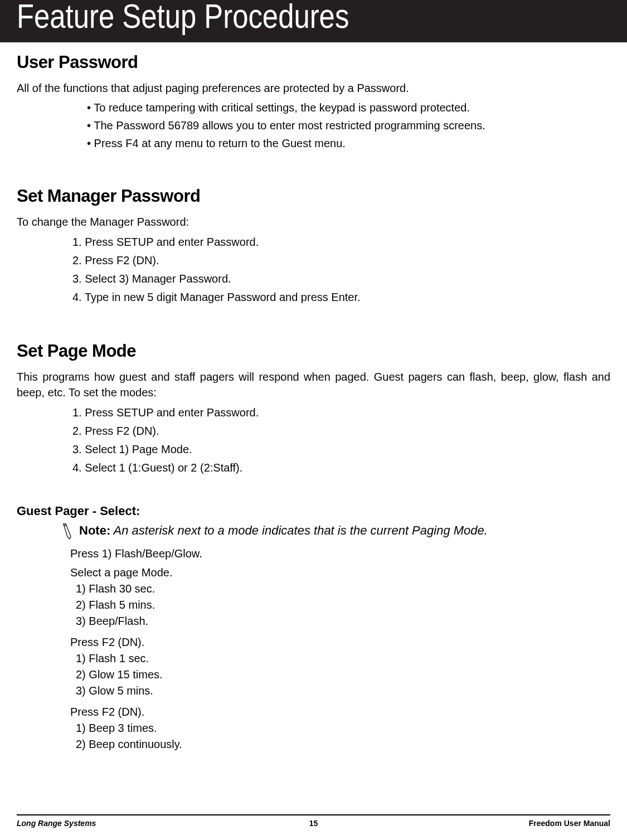  Describe the element at coordinates (95, 531) in the screenshot. I see `note-label: Note:` at that location.